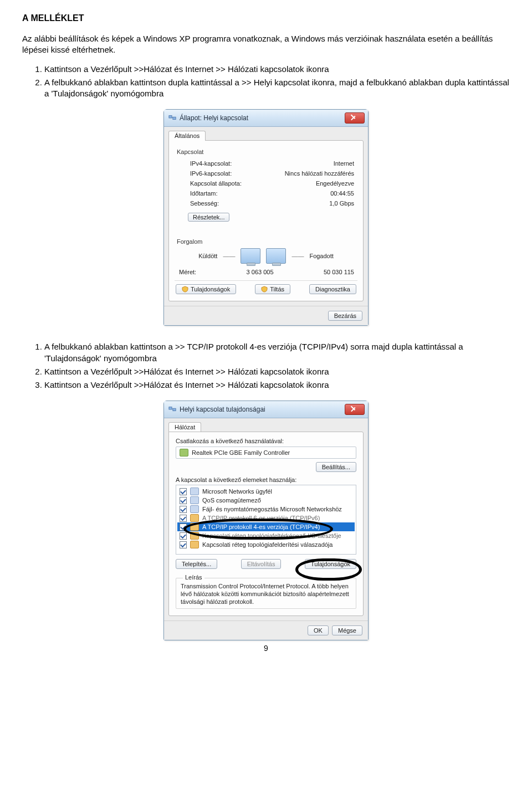 This screenshot has width=532, height=790. I want to click on recv-value: 50 030 115, so click(339, 272).